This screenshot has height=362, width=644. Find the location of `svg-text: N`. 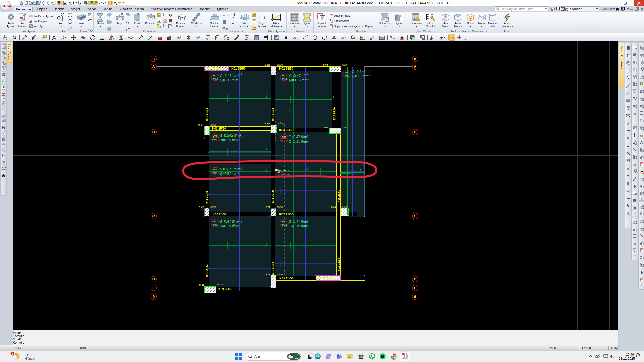

svg-text: N is located at coordinates (122, 14).